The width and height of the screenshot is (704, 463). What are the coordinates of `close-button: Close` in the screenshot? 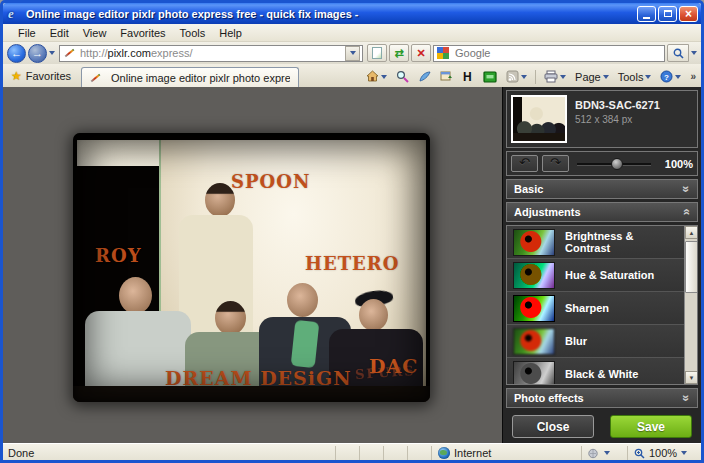 It's located at (553, 426).